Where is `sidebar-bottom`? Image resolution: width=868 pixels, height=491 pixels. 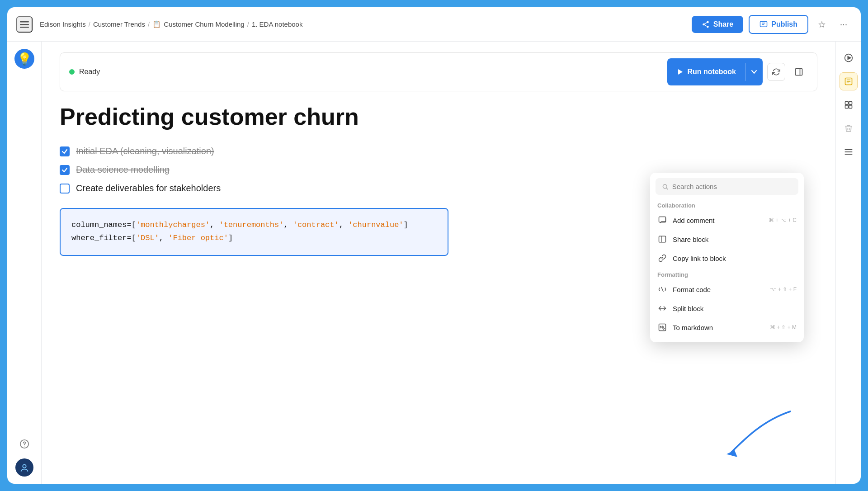 sidebar-bottom is located at coordinates (24, 456).